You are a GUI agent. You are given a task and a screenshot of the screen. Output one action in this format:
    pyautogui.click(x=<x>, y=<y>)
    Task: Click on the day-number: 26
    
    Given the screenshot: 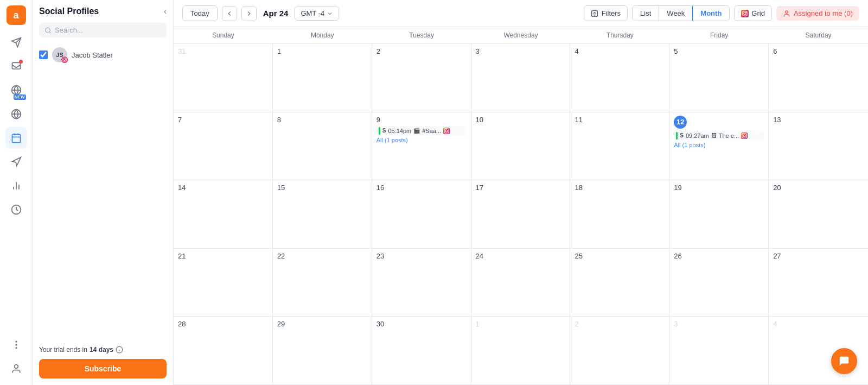 What is the action you would take?
    pyautogui.click(x=719, y=256)
    